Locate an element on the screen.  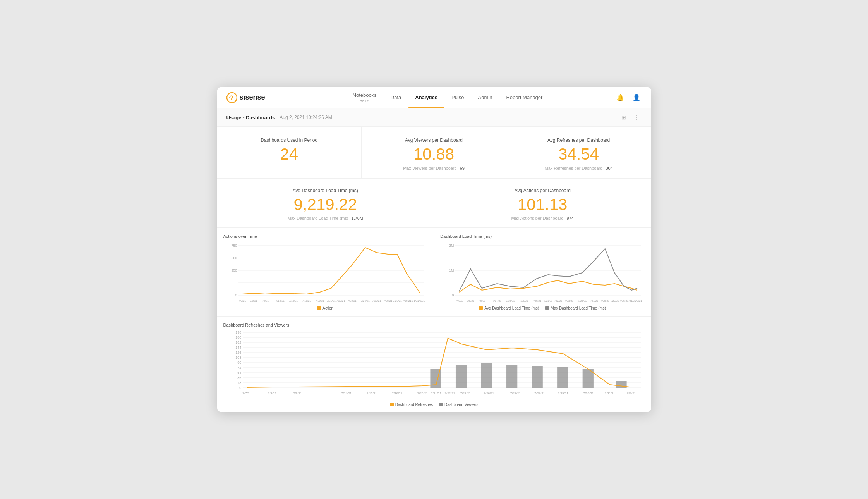
kpi-avg-actions-sub-label: Max Actions per Dashboard is located at coordinates (537, 218).